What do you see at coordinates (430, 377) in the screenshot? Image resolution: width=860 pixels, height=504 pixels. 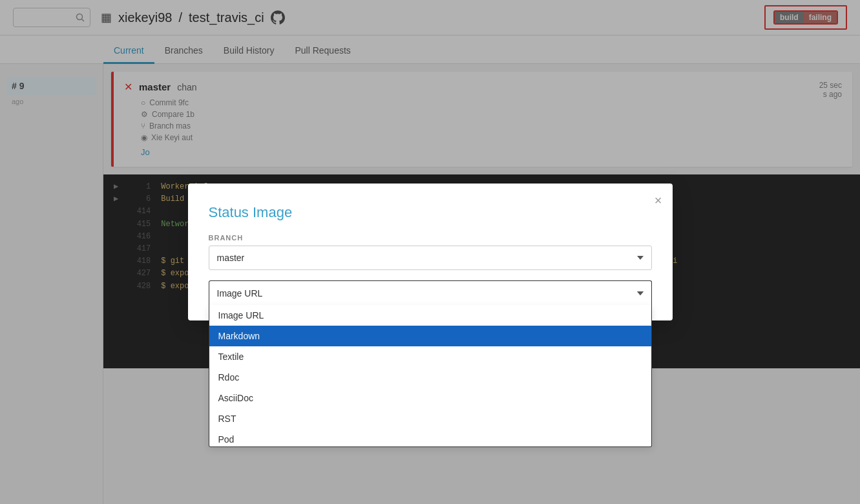 I see `dropdown-item-rdoc: Rdoc` at bounding box center [430, 377].